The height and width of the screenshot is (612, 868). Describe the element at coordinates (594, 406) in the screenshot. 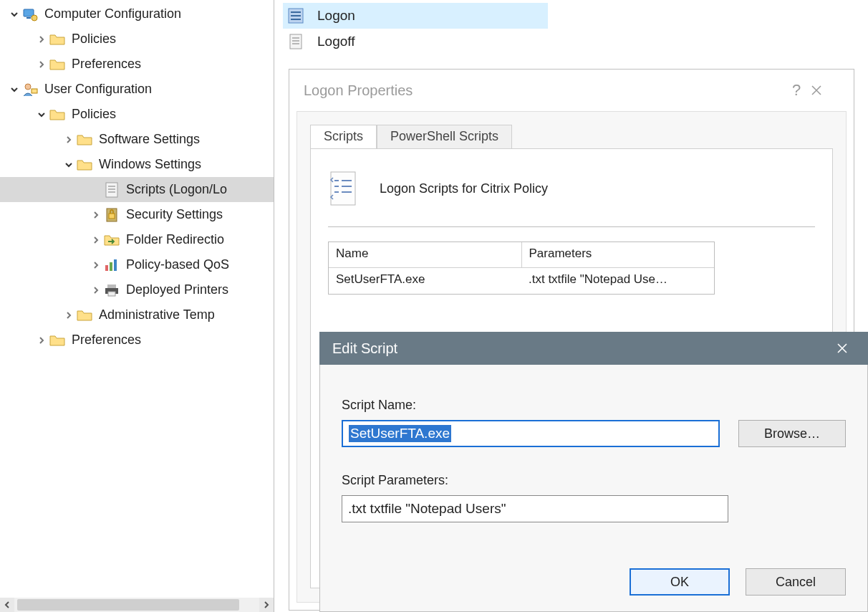

I see `script-name-label: Script Name:` at that location.